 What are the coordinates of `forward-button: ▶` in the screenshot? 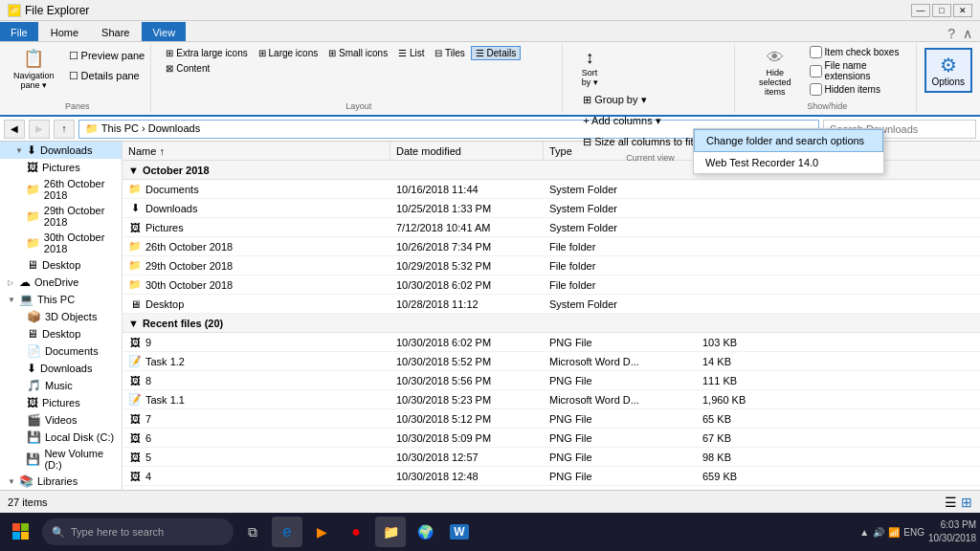 It's located at (39, 129).